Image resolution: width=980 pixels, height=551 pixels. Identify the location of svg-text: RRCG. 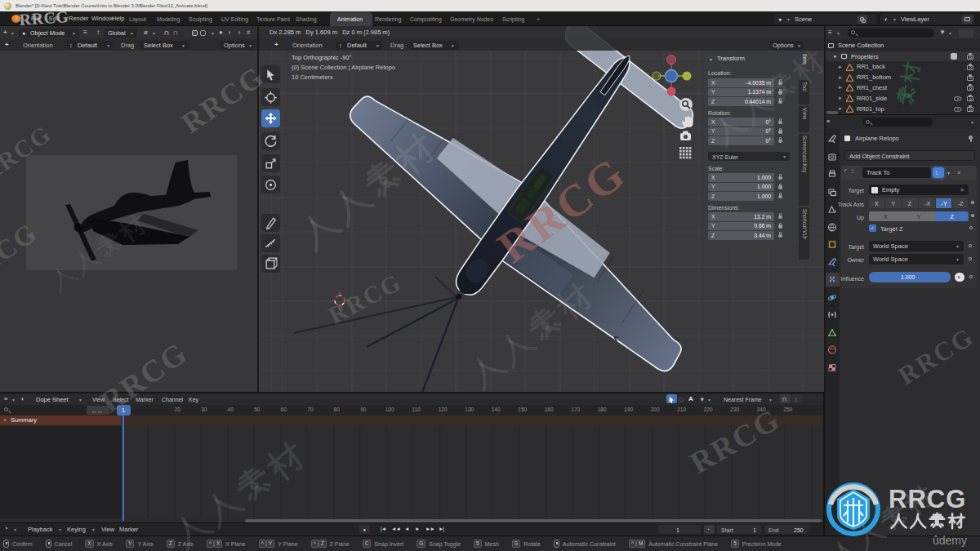
(928, 500).